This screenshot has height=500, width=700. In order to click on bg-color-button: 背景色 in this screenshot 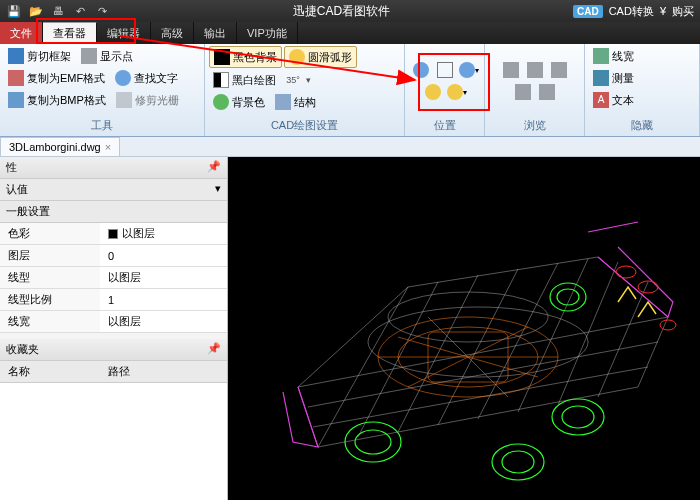, I will do `click(239, 102)`.